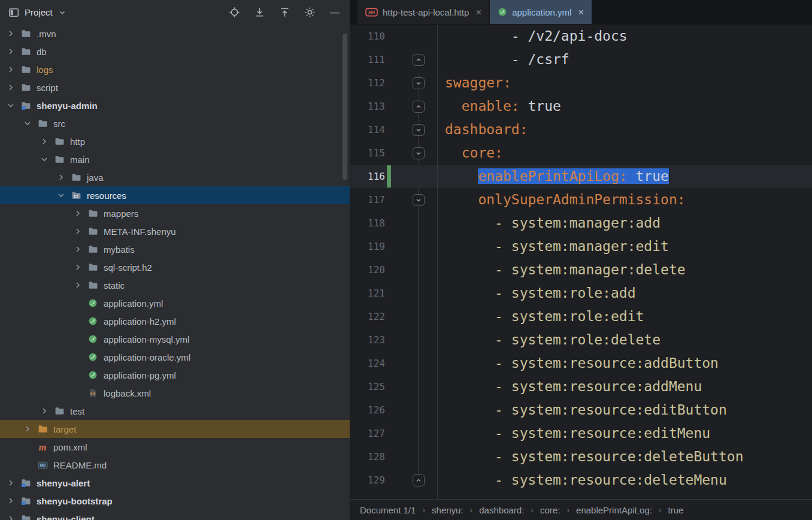 Image resolution: width=812 pixels, height=520 pixels. I want to click on code-token: - system:role:edit, so click(569, 316).